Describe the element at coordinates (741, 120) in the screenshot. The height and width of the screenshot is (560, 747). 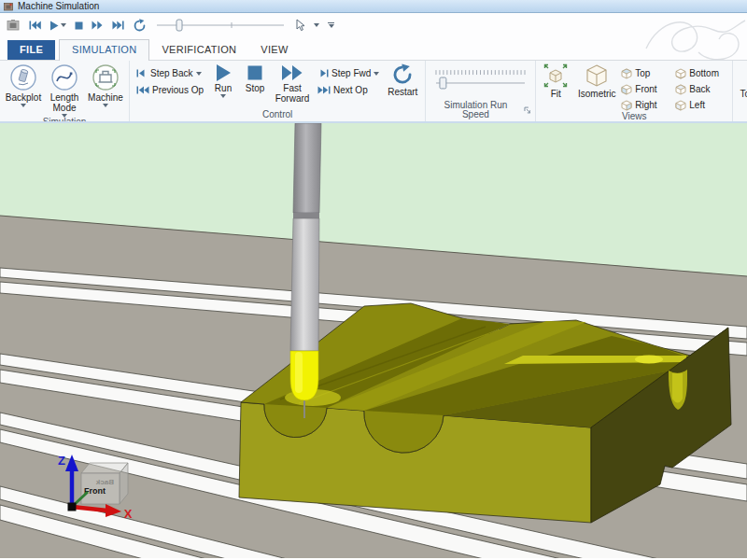
I see `group-label-display` at that location.